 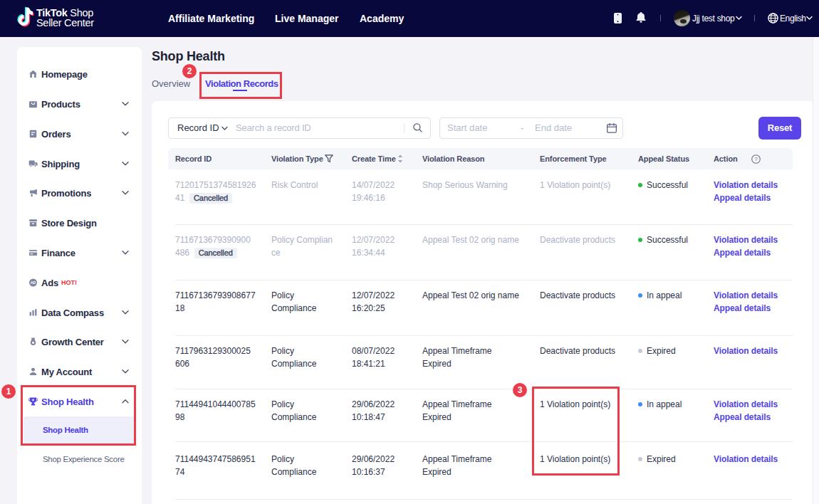 What do you see at coordinates (33, 282) in the screenshot?
I see `svg-text: AD` at bounding box center [33, 282].